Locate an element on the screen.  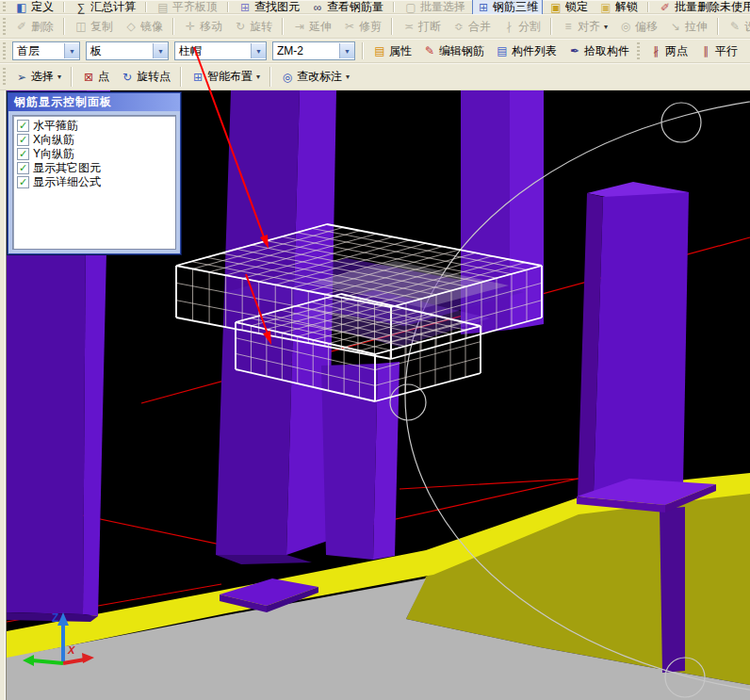
define-button: ◧定义 is located at coordinates (34, 8).